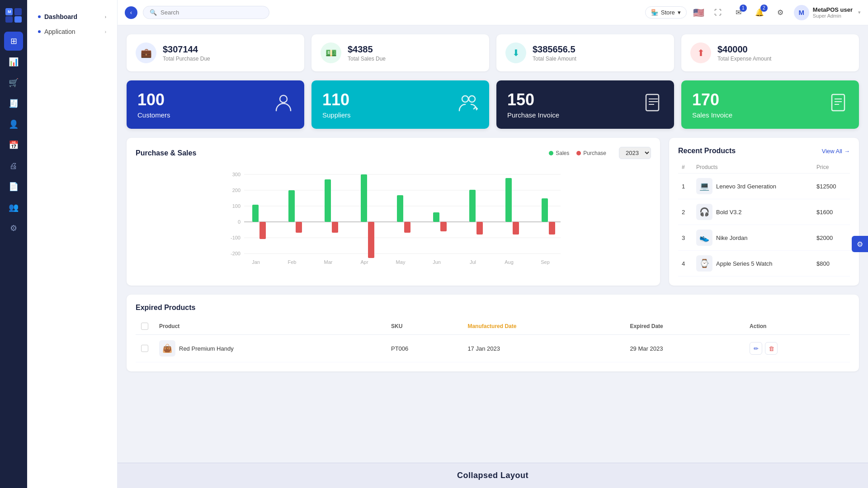 Image resolution: width=868 pixels, height=488 pixels. What do you see at coordinates (585, 105) in the screenshot?
I see `color-card-purchase-invoice: 150 Purchase Invoice` at bounding box center [585, 105].